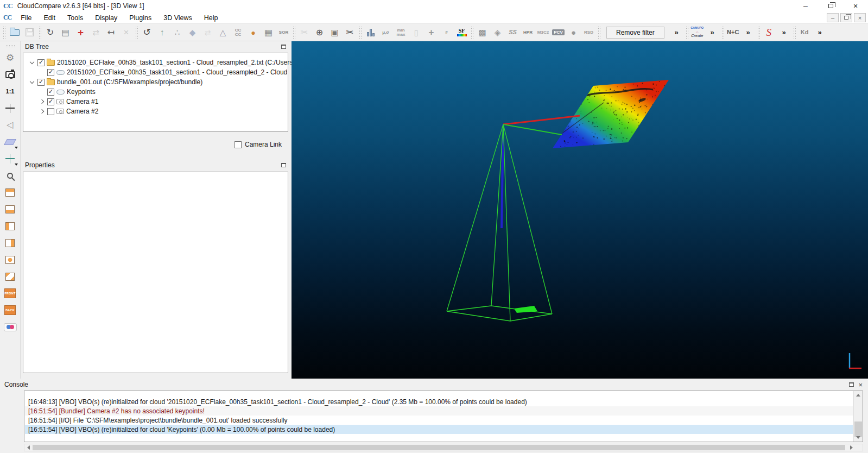 Image resolution: width=868 pixels, height=453 pixels. What do you see at coordinates (697, 33) in the screenshot?
I see `canupo-create-icon: CANUPO∴Create` at bounding box center [697, 33].